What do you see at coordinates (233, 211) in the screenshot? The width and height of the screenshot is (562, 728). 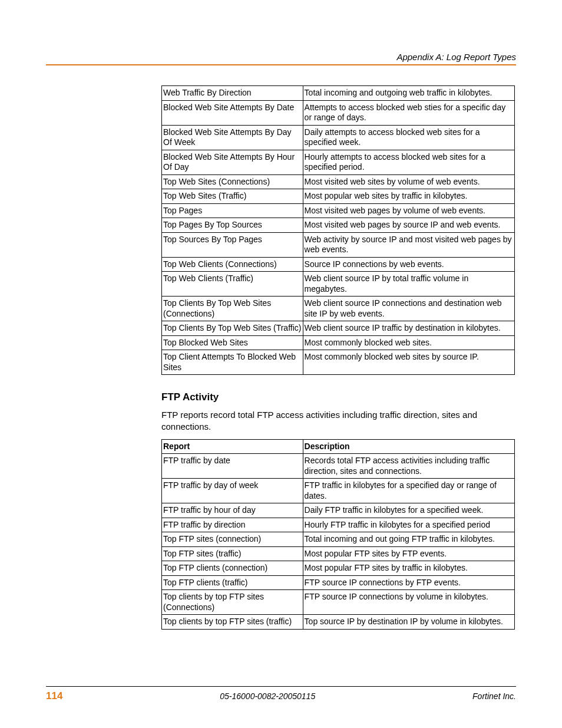 I see `report-cell: Top Pages` at bounding box center [233, 211].